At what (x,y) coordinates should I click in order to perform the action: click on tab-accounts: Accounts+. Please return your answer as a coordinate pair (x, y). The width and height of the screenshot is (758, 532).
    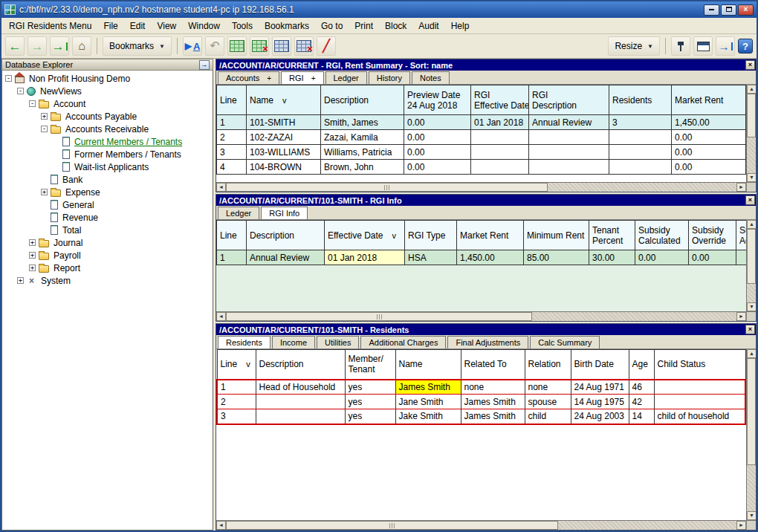
    Looking at the image, I should click on (248, 77).